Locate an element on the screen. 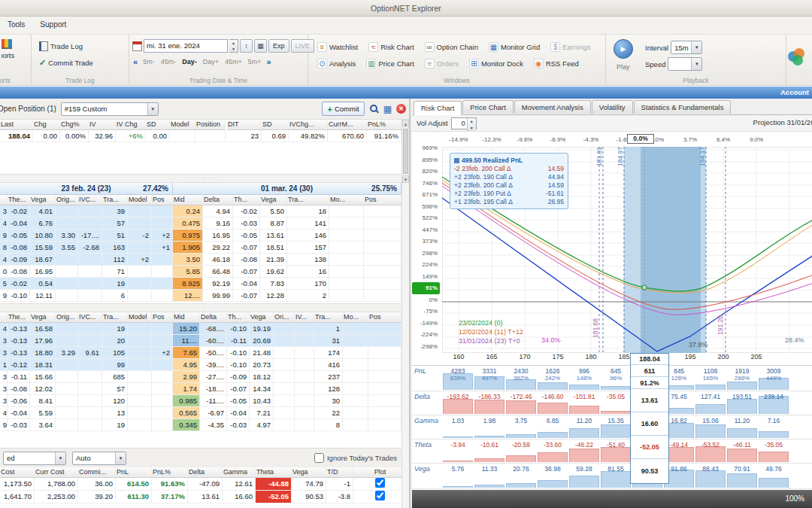  auto-select: Auto▼ is located at coordinates (99, 458).